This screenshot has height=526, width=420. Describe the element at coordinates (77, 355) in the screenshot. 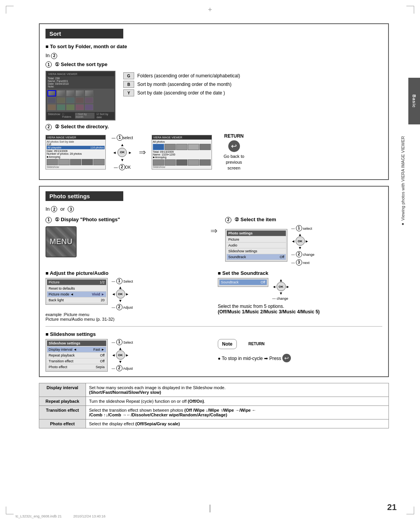

I see `slideshow-panel: Slideshow settings Display interval ◄ Fa…` at that location.